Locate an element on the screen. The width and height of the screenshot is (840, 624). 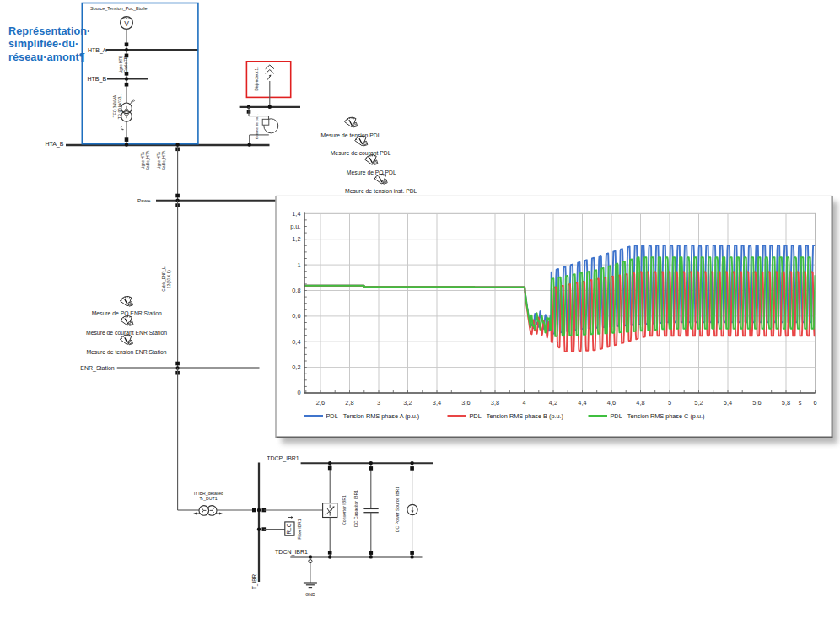
svg-text: 0 is located at coordinates (299, 393).